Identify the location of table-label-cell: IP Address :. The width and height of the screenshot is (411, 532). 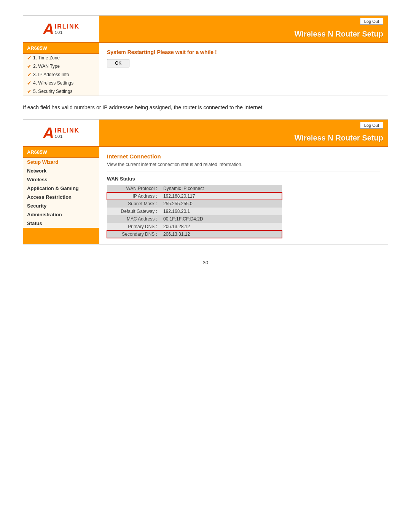
(134, 196).